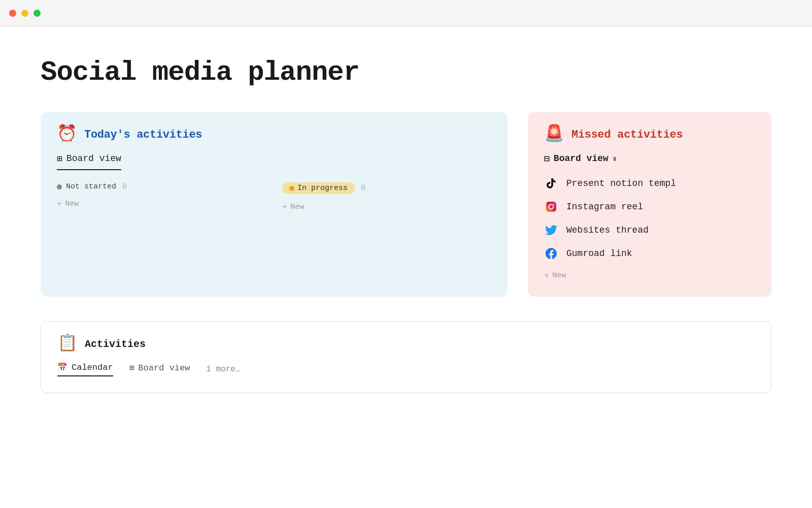 The height and width of the screenshot is (508, 812). I want to click on missed-activities-card: 🚨 Missed activities ⊟ Board view ∨ Prese…, so click(650, 204).